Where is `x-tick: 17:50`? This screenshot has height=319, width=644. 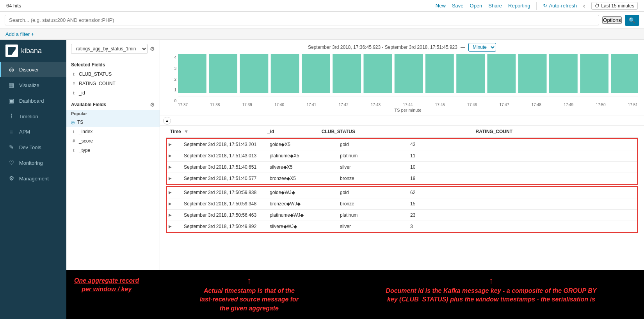 x-tick: 17:50 is located at coordinates (600, 105).